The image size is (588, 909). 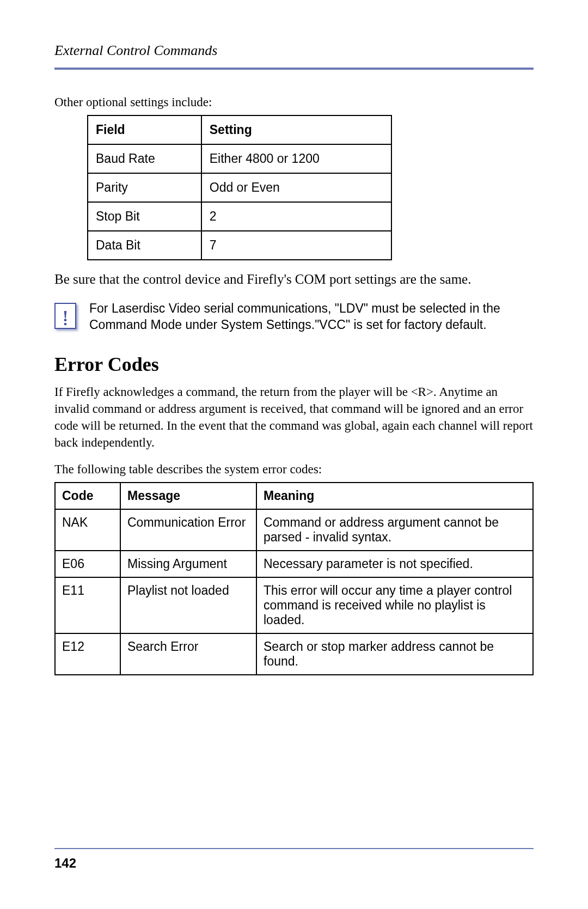 What do you see at coordinates (395, 496) in the screenshot?
I see `error-header-meaning: Meaning` at bounding box center [395, 496].